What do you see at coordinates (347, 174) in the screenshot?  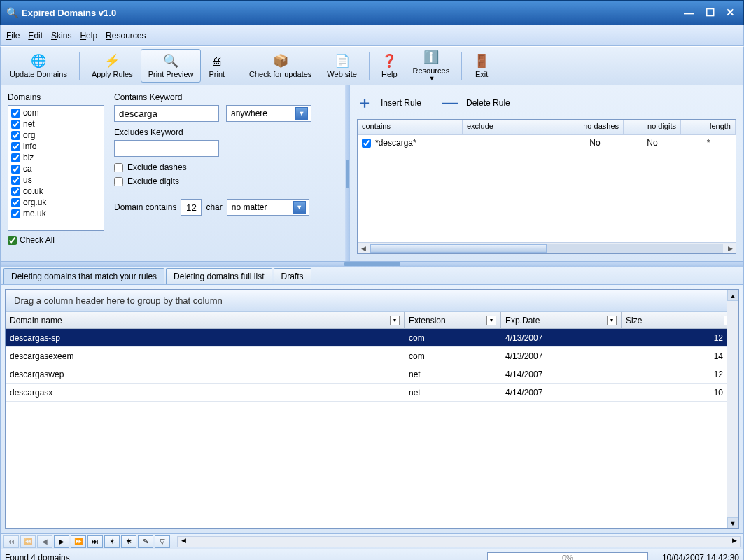 I see `vertical-splitter` at bounding box center [347, 174].